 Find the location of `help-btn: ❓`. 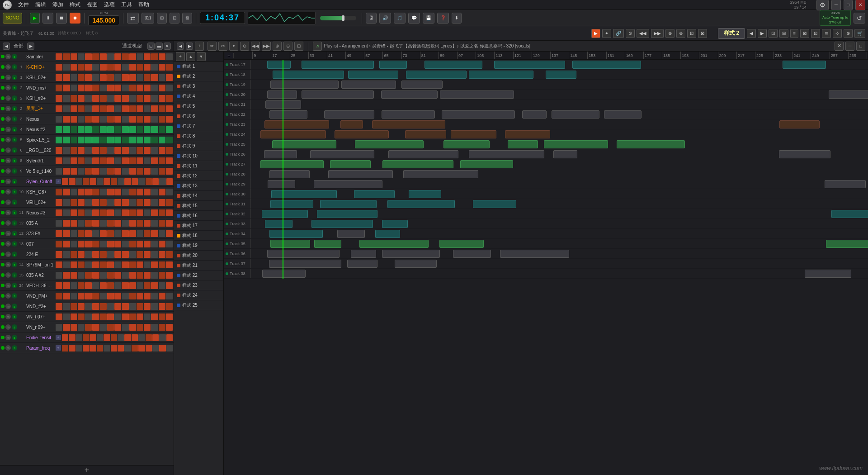

help-btn: ❓ is located at coordinates (443, 18).